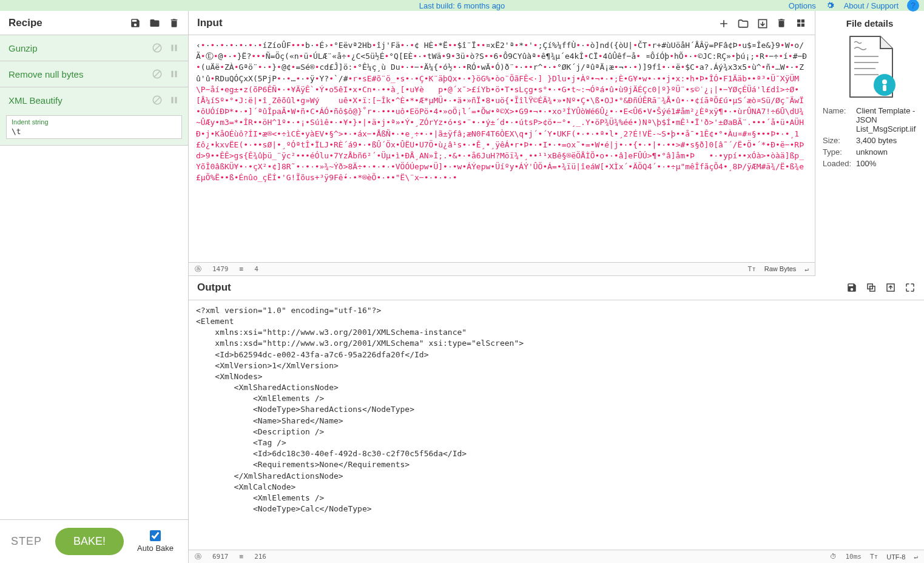 The image size is (924, 563). What do you see at coordinates (780, 269) in the screenshot?
I see `raw-bytes-label: Raw Bytes` at bounding box center [780, 269].